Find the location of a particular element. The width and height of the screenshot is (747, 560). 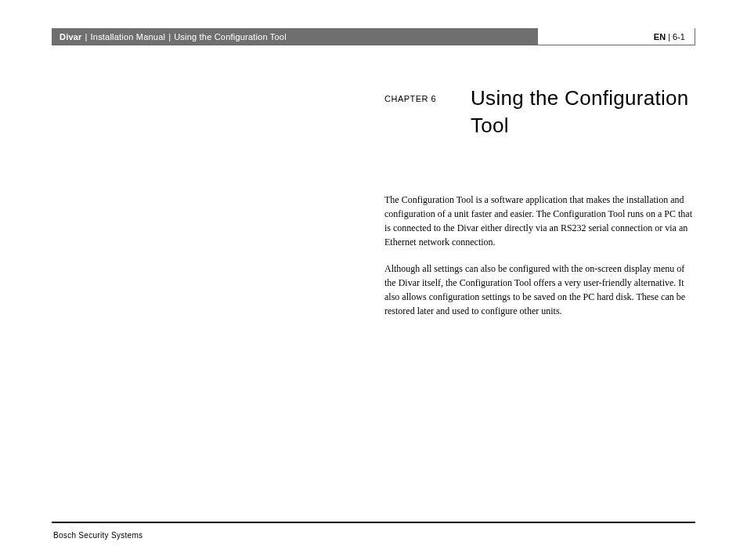

breadcrumb: Divar | Installation Manual | Using the … is located at coordinates (294, 36).